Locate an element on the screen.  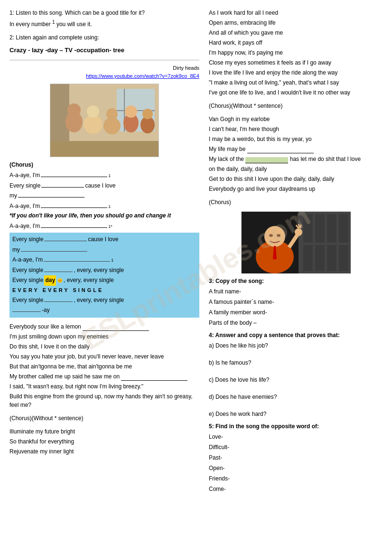
task5-love: Love- is located at coordinates (296, 437).